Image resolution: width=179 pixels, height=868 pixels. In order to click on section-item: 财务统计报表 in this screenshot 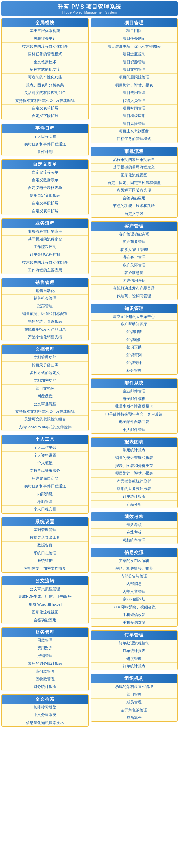, I will do `click(45, 687)`.